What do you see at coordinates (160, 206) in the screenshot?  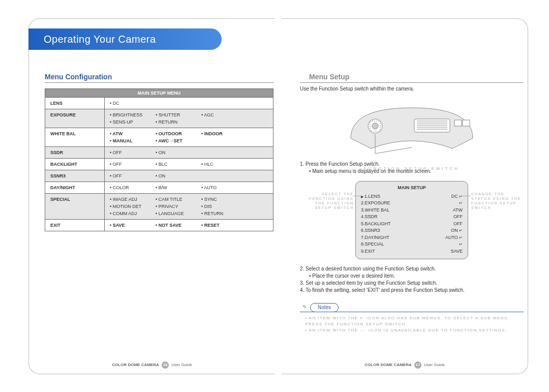 I see `table-row: SPECIALIMAGE ADJCAM TITLESYNCMOTION DETP…` at bounding box center [160, 206].